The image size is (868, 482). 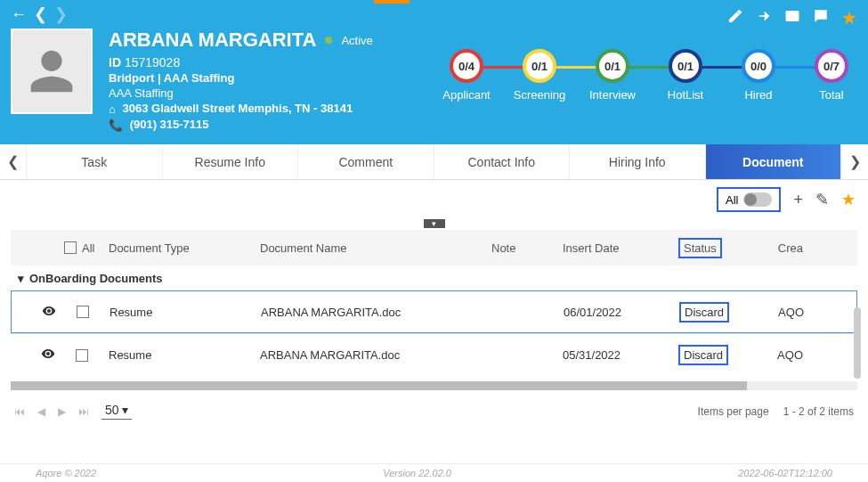 I want to click on stage-label: Interview, so click(x=612, y=94).